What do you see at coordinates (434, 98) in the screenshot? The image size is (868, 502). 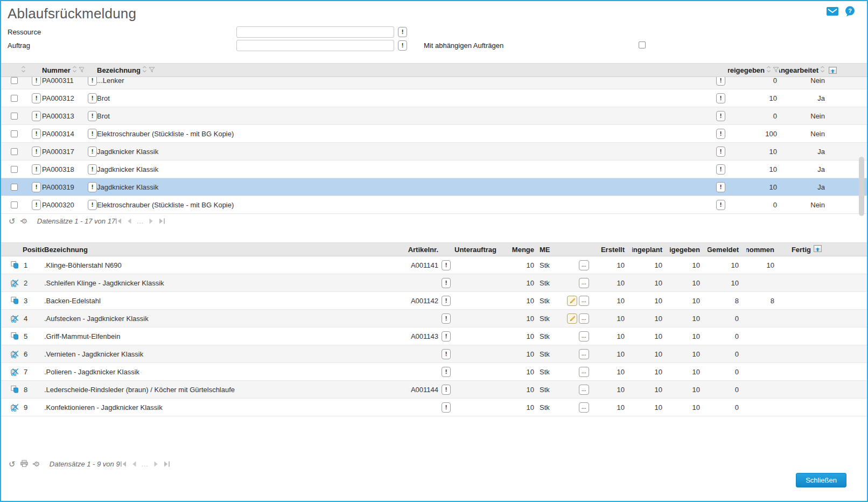 I see `order-row: ! PA000312 ! Brot ! 10 Ja` at bounding box center [434, 98].